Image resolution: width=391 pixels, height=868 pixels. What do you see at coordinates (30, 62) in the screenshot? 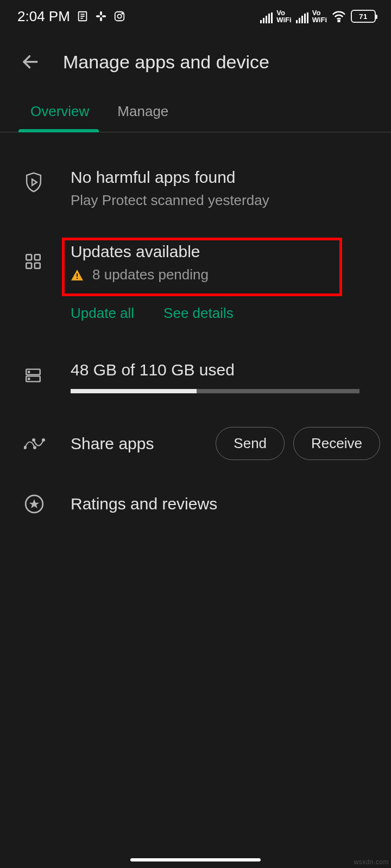
I see `back-button` at bounding box center [30, 62].